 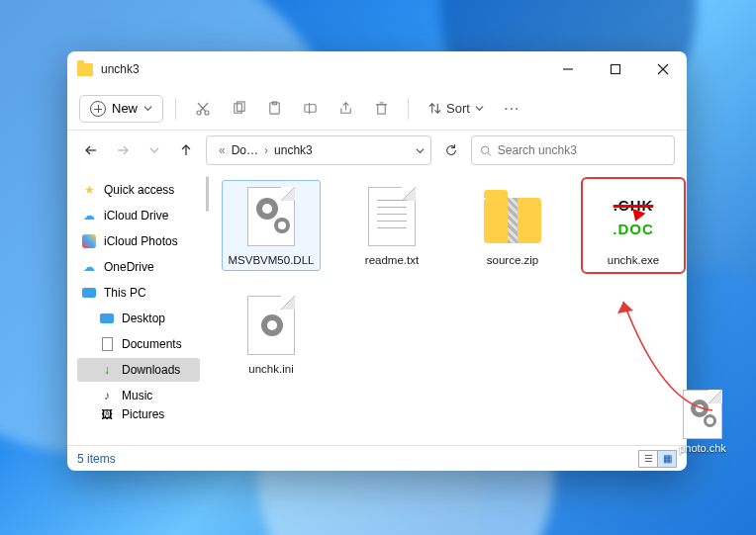 I want to click on toolbar: New Sort ···, so click(x=377, y=109).